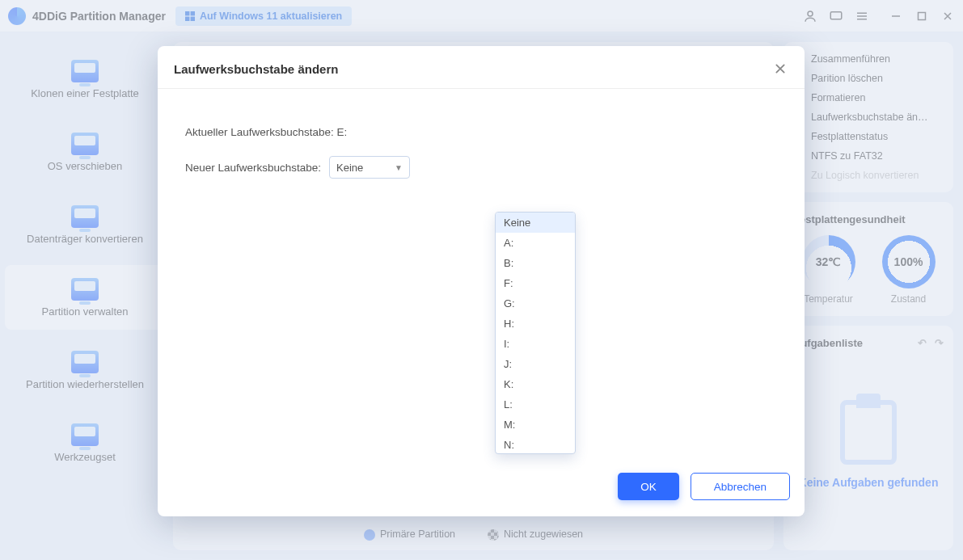 Image resolution: width=963 pixels, height=560 pixels. Describe the element at coordinates (535, 364) in the screenshot. I see `drive-letter-option: J:` at that location.